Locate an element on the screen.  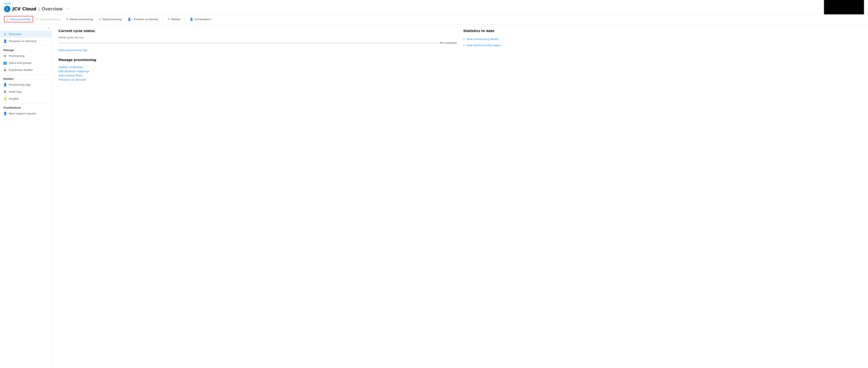
restart-icon: ↻ is located at coordinates (67, 19).